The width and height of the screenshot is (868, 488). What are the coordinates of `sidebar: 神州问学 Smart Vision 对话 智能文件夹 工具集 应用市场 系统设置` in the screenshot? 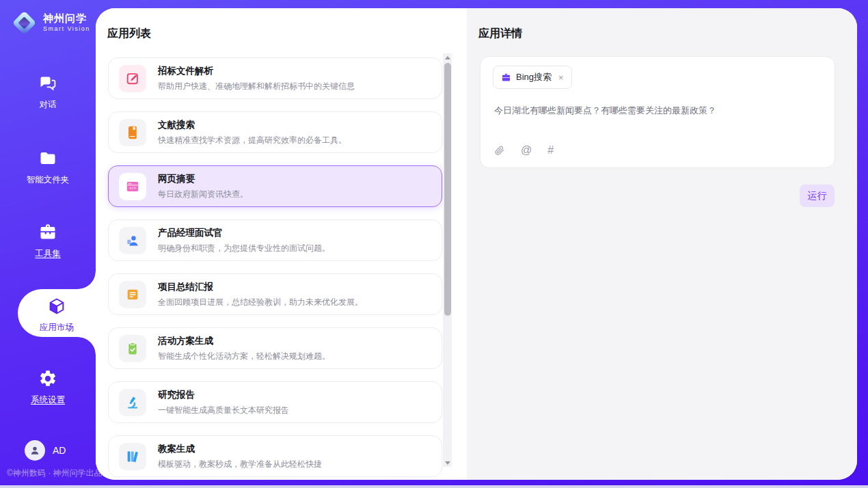 It's located at (48, 243).